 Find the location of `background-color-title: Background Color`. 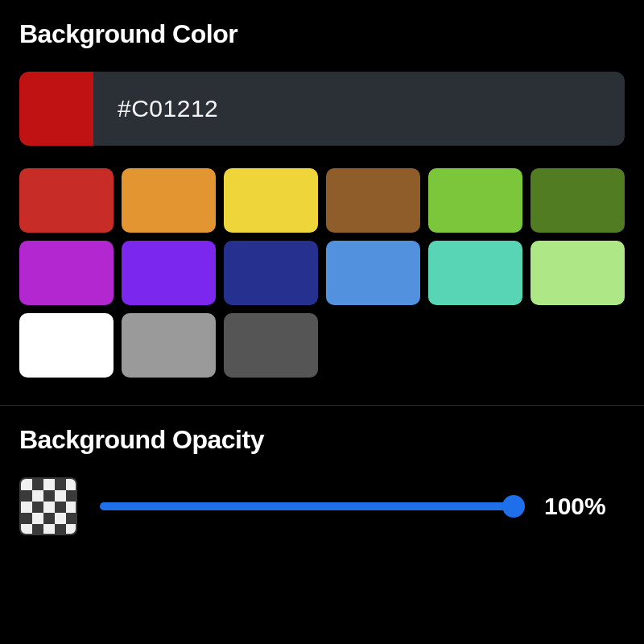

background-color-title: Background Color is located at coordinates (322, 34).